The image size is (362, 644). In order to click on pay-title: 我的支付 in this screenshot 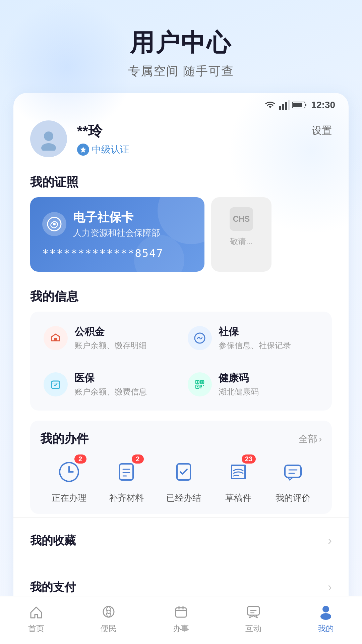, I will do `click(53, 587)`.